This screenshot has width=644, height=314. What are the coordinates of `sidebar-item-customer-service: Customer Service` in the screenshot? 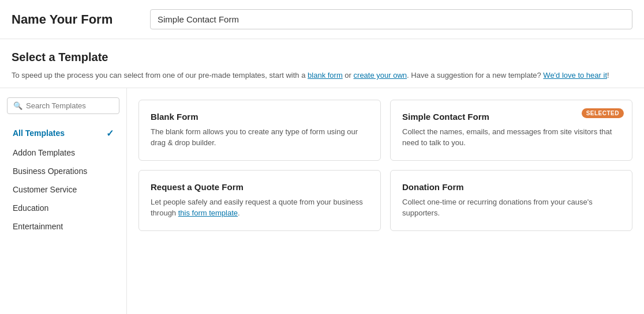 It's located at (63, 190).